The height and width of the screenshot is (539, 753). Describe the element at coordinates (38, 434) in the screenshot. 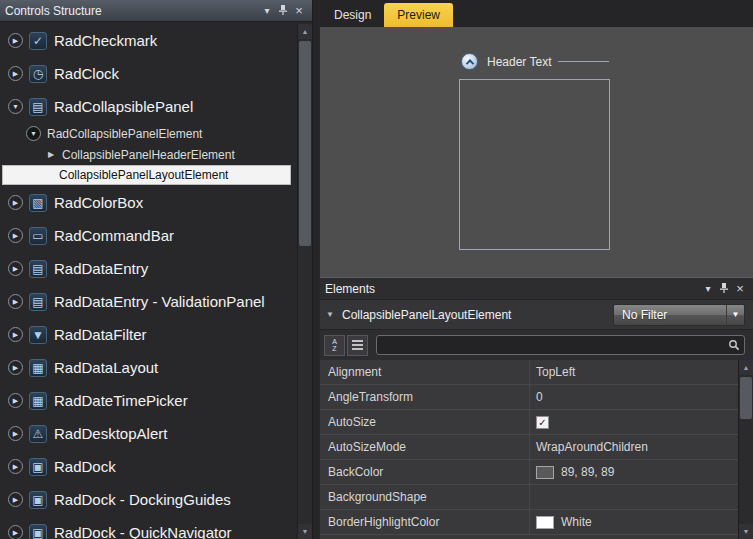

I see `desktopalert-icon: ⚠` at that location.